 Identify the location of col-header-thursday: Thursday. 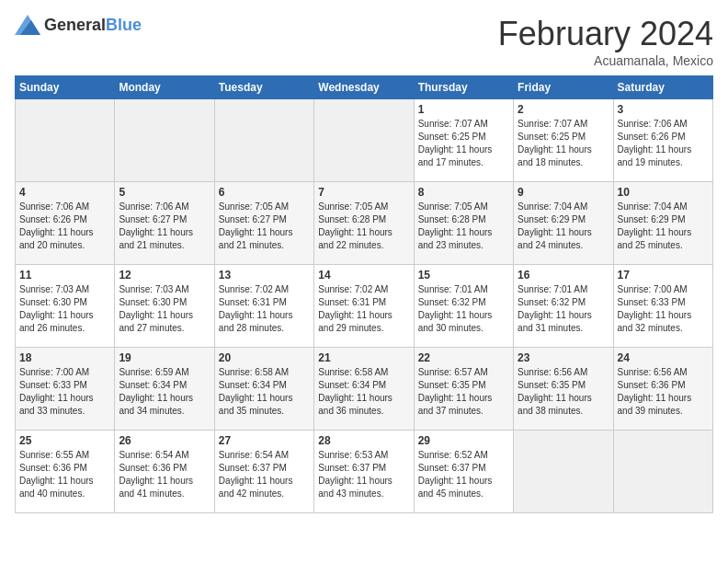
(463, 88).